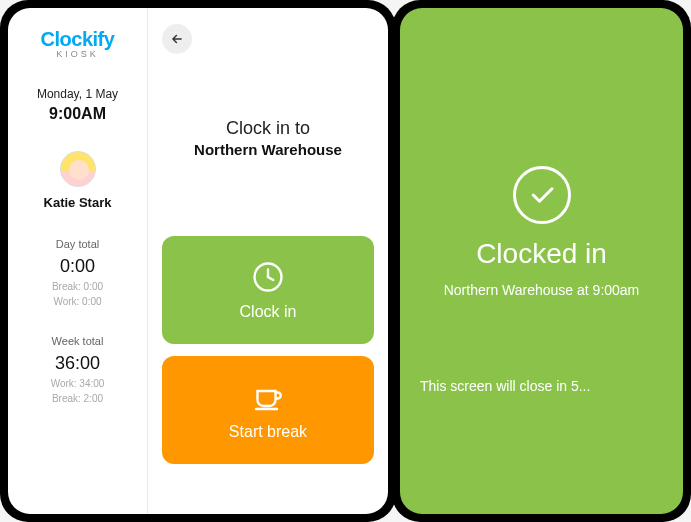 This screenshot has width=691, height=522. I want to click on logo: Clockify, so click(78, 40).